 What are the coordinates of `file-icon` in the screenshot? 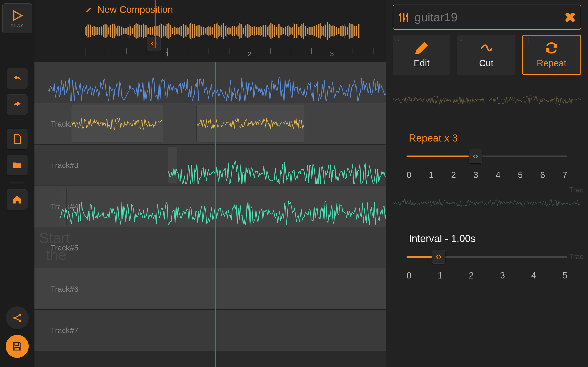 It's located at (17, 139).